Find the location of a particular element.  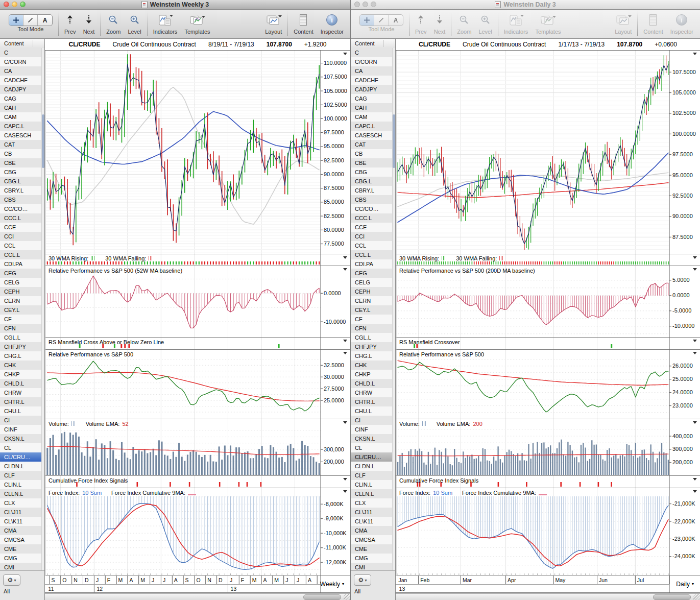

symbol-row: CHKP is located at coordinates (372, 374).